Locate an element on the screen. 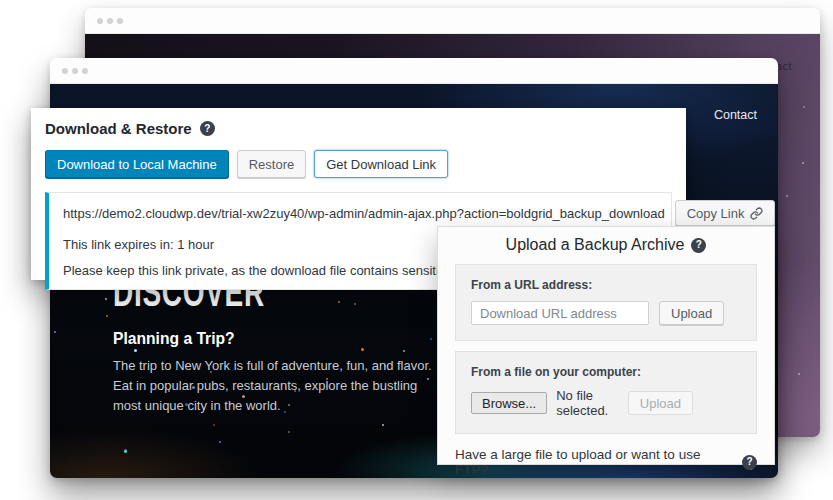 The height and width of the screenshot is (500, 833). download-url-input is located at coordinates (560, 313).